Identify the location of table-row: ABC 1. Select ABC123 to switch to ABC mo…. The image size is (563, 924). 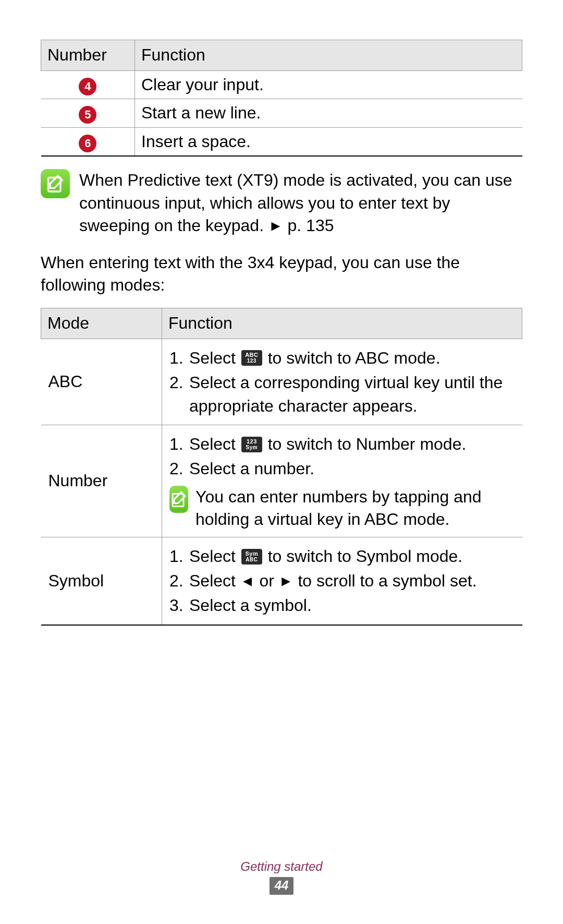
(282, 382).